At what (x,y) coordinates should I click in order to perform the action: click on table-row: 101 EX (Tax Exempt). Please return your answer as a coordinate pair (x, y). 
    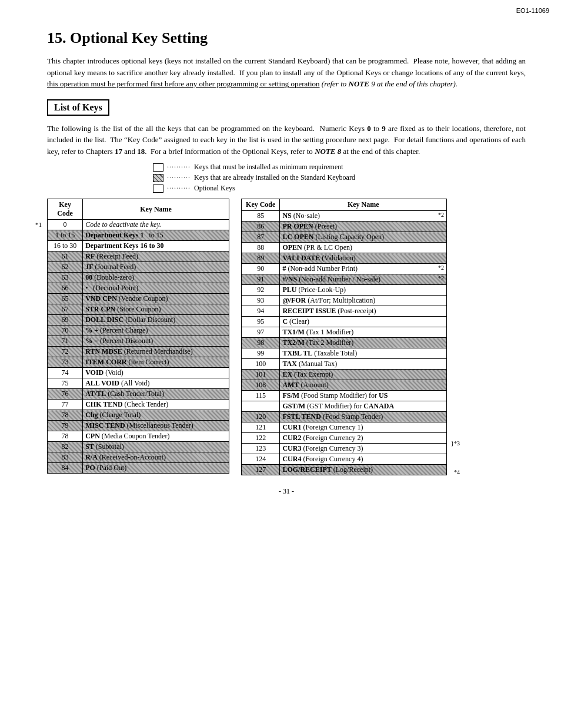
    Looking at the image, I should click on (345, 375).